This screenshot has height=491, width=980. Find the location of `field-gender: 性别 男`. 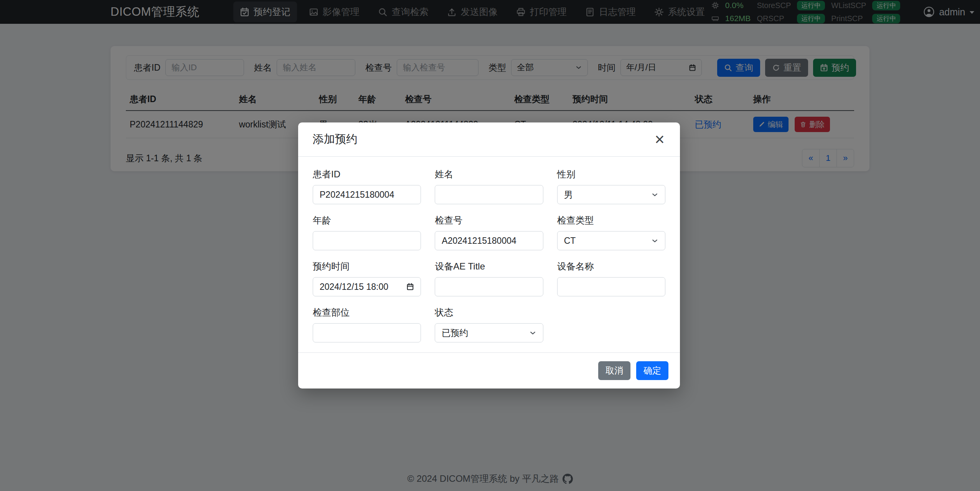

field-gender: 性别 男 is located at coordinates (611, 186).